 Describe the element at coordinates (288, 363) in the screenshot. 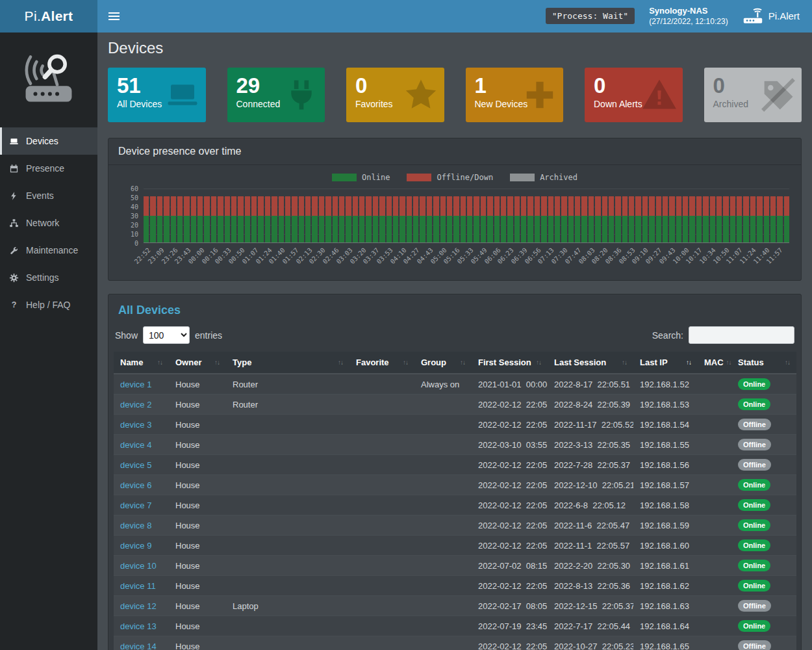

I see `column-header-type: Type↑↓` at that location.